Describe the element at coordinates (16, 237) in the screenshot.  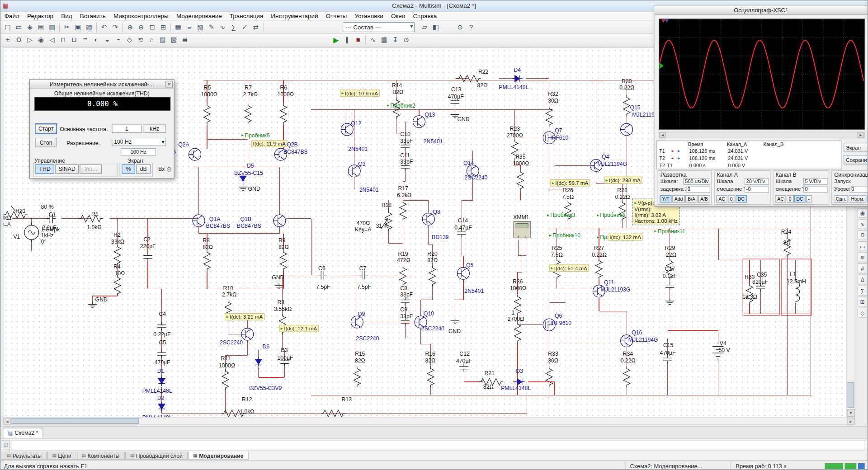
I see `label-V1: V1` at that location.